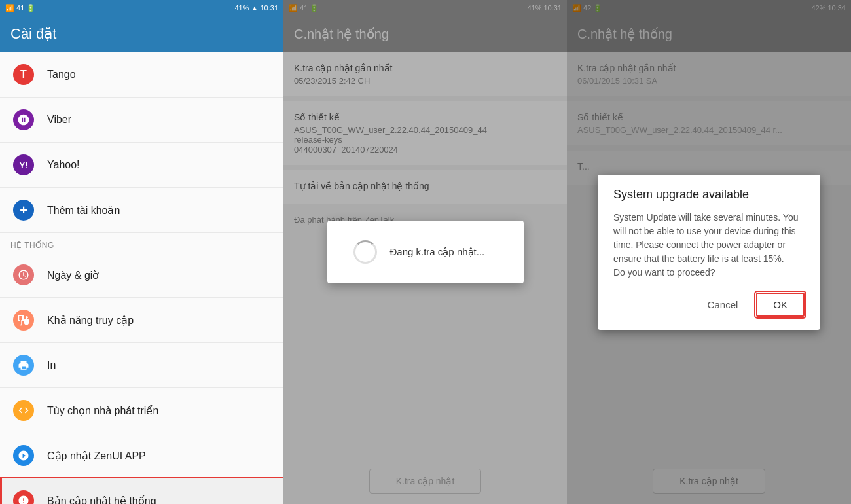 The width and height of the screenshot is (851, 504). I want to click on settings-item-print: In, so click(141, 365).